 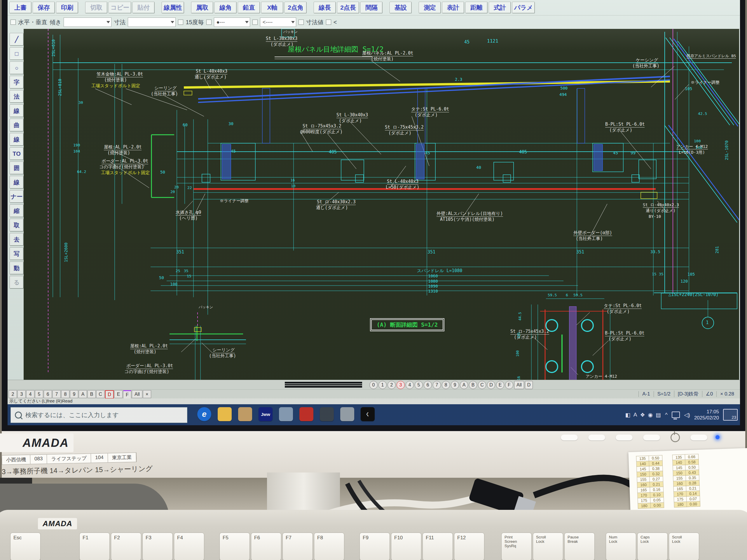 What do you see at coordinates (642, 415) in the screenshot?
I see `tray-icon: ❖` at bounding box center [642, 415].